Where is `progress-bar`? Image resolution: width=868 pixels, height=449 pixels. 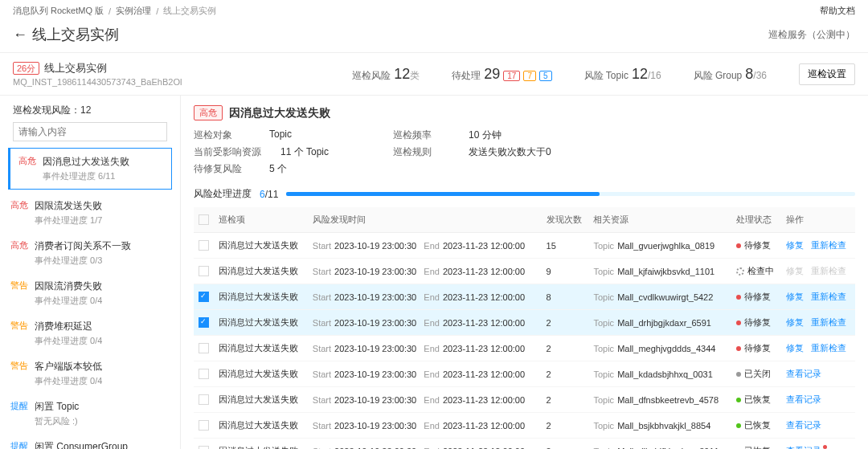 progress-bar is located at coordinates (571, 194).